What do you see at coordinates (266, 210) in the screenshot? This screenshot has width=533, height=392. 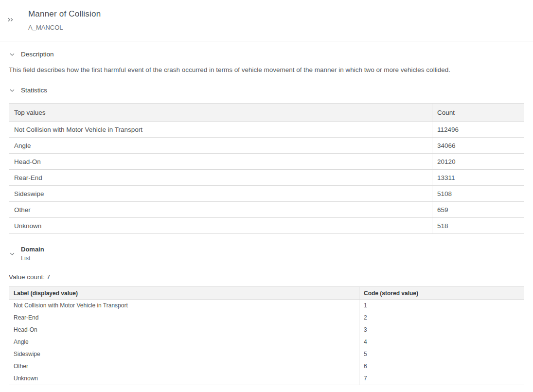 I see `table-row: Other 659` at bounding box center [266, 210].